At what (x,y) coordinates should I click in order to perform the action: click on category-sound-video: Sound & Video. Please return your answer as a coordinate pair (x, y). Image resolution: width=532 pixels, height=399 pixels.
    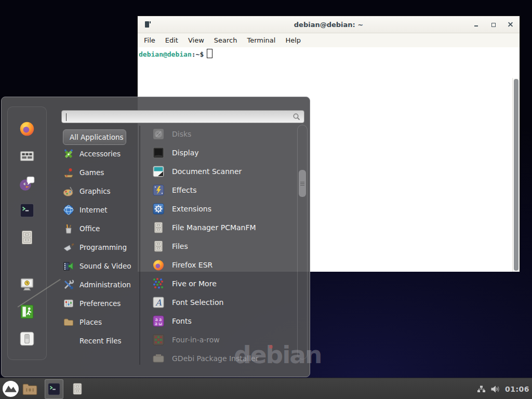
    Looking at the image, I should click on (102, 266).